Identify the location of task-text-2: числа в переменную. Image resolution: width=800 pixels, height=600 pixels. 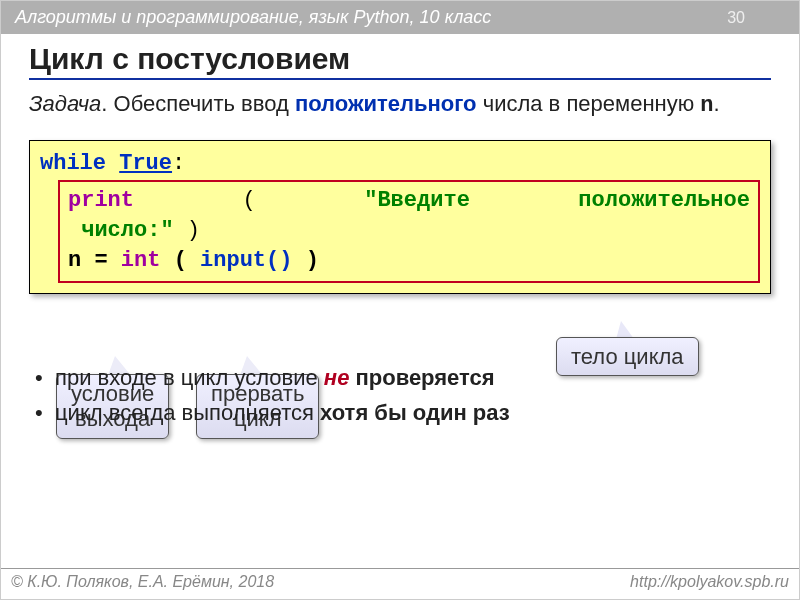
(589, 104).